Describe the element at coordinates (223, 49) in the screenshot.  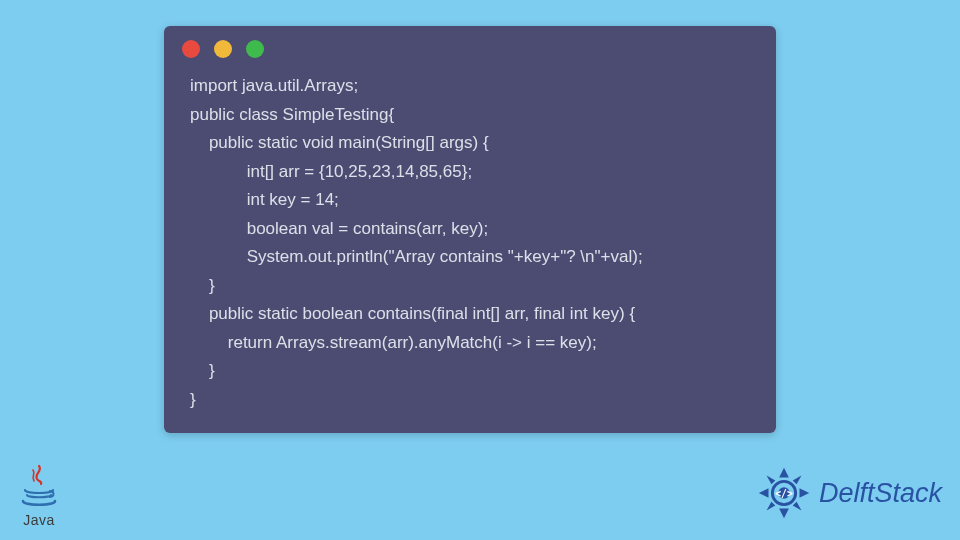
I see `minimize-icon` at that location.